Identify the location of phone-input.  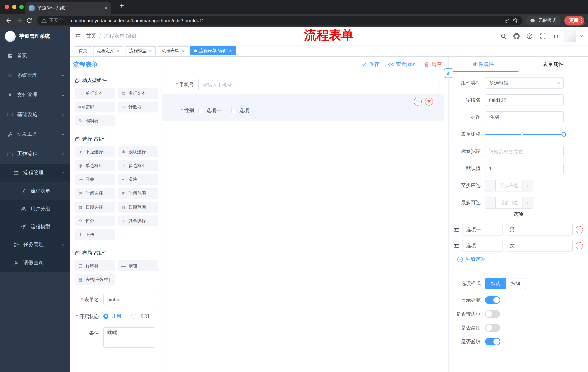
(318, 85).